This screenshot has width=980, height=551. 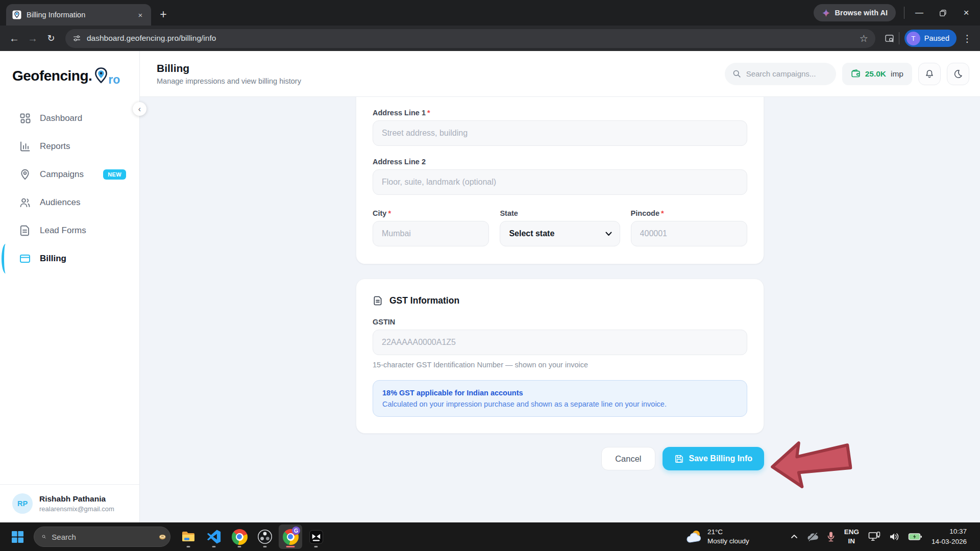 I want to click on network-icon, so click(x=874, y=537).